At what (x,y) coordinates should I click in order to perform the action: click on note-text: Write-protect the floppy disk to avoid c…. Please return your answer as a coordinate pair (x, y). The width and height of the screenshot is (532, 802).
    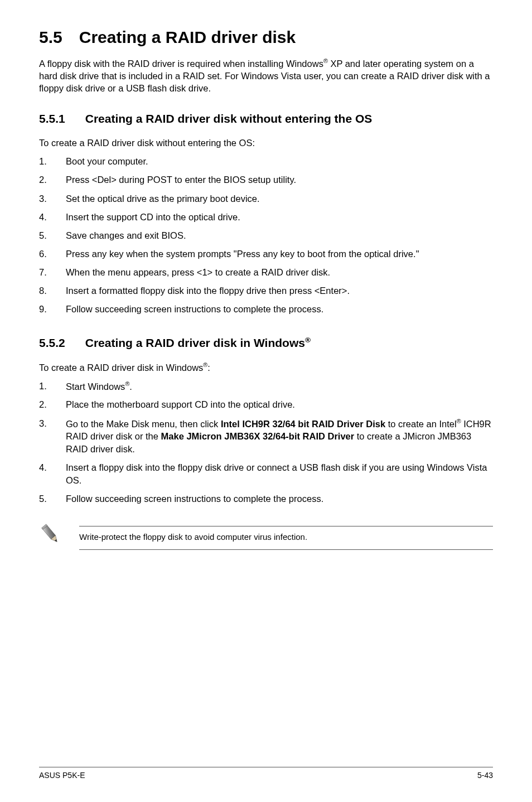
    Looking at the image, I should click on (286, 537).